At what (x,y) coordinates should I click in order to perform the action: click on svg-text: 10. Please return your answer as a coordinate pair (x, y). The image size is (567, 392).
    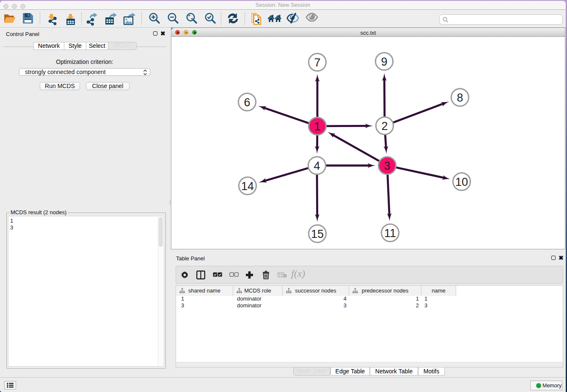
    Looking at the image, I should click on (462, 182).